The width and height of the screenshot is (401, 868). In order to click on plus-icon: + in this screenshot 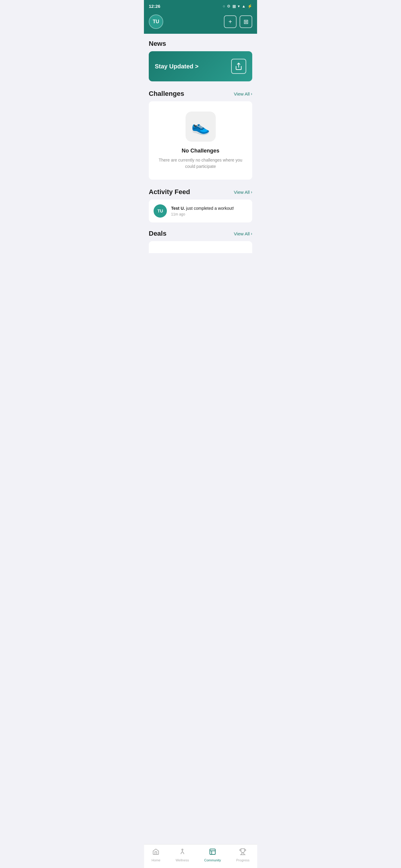, I will do `click(230, 22)`.